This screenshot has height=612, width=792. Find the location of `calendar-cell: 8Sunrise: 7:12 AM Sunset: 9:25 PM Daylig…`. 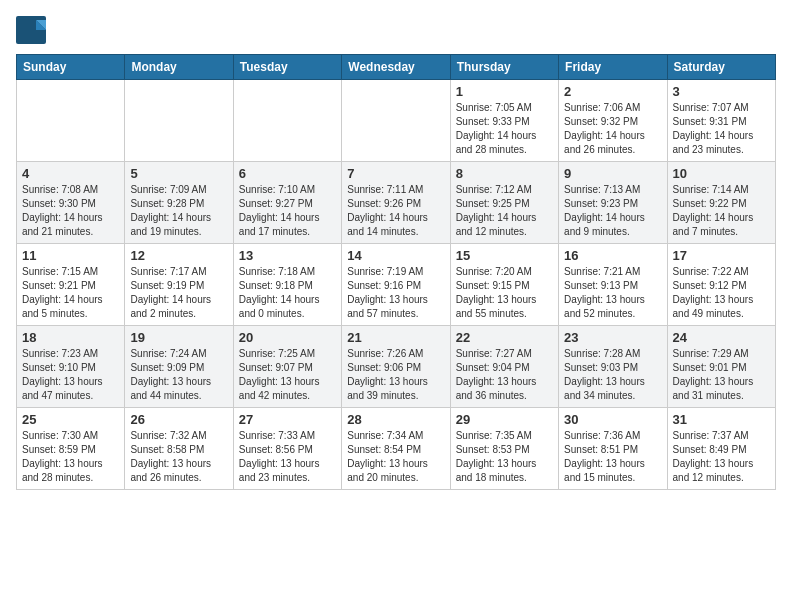

calendar-cell: 8Sunrise: 7:12 AM Sunset: 9:25 PM Daylig… is located at coordinates (504, 203).